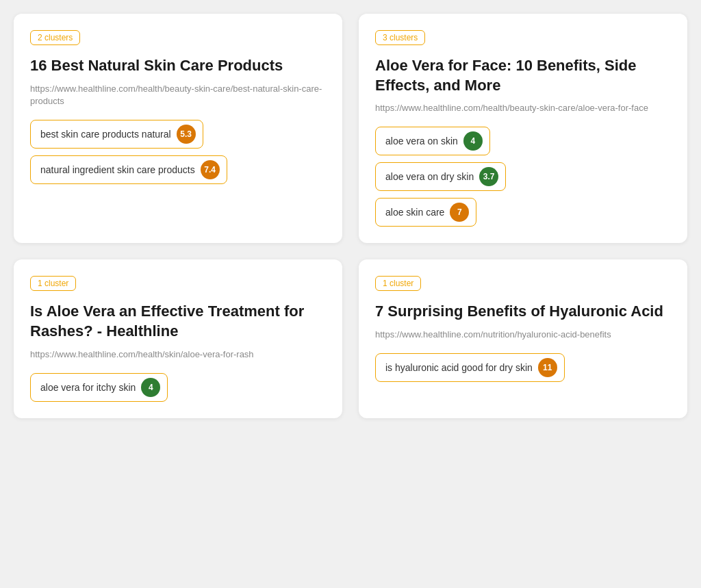  What do you see at coordinates (470, 368) in the screenshot?
I see `keyword-tag: is hyaluronic acid good for dry skin11` at bounding box center [470, 368].